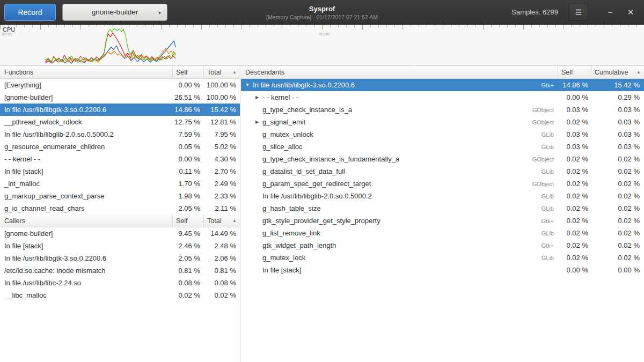 The width and height of the screenshot is (644, 362). Describe the element at coordinates (120, 109) in the screenshot. I see `function-row: In file /usr/lib/libgtk-3.so.0.2200.6 14…` at that location.